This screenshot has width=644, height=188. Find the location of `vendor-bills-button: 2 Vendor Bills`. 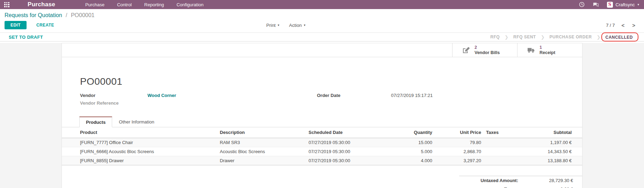

vendor-bills-button: 2 Vendor Bills is located at coordinates (485, 50).